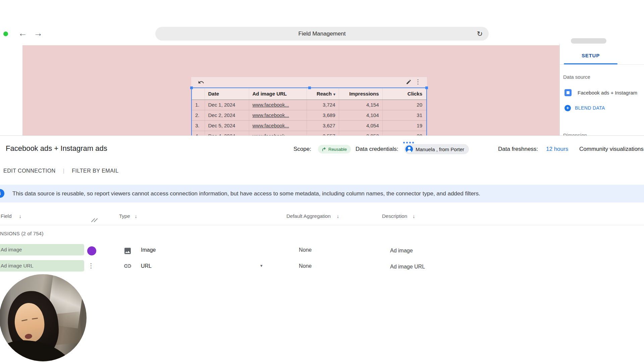 The image size is (644, 362). I want to click on field-name-input: Ad image URL, so click(42, 266).